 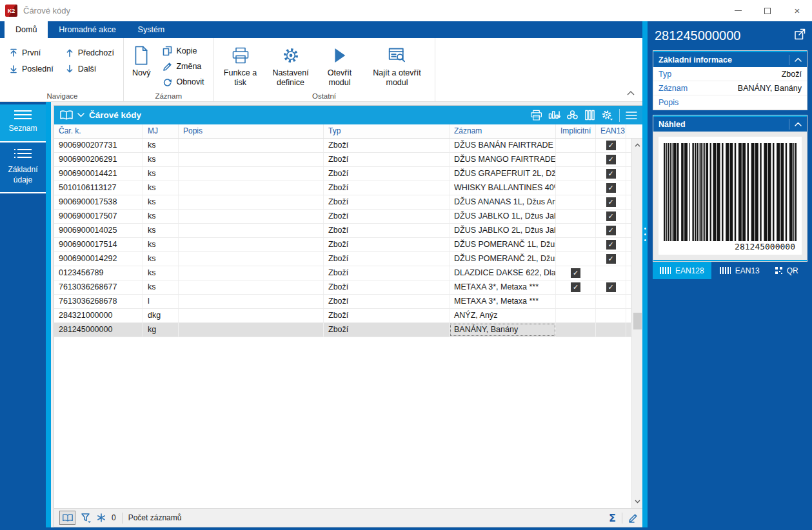 I want to click on functions-icon, so click(x=573, y=115).